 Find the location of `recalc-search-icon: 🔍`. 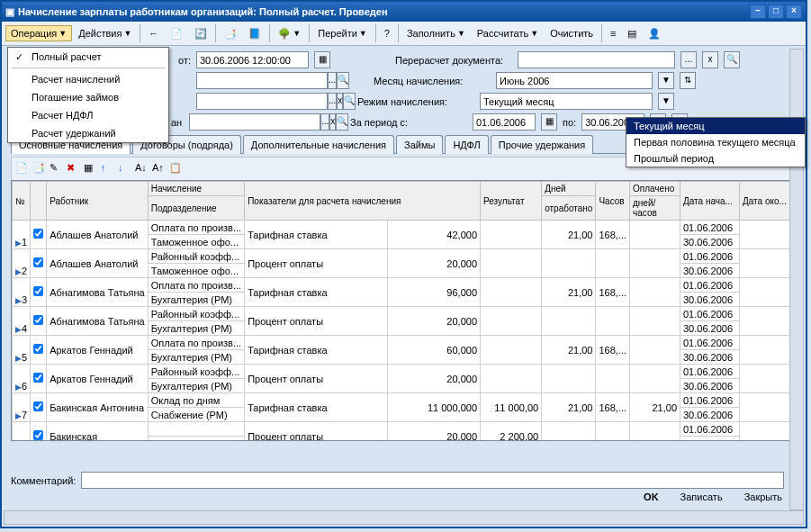

recalc-search-icon: 🔍 is located at coordinates (732, 59).